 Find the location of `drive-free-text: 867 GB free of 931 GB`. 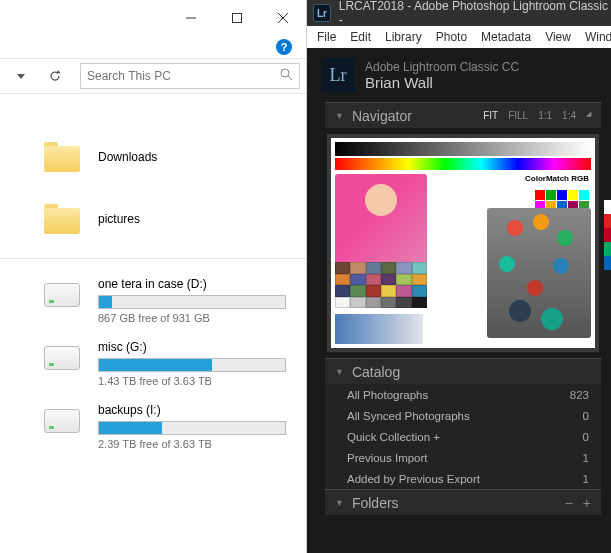

drive-free-text: 867 GB free of 931 GB is located at coordinates (192, 318).